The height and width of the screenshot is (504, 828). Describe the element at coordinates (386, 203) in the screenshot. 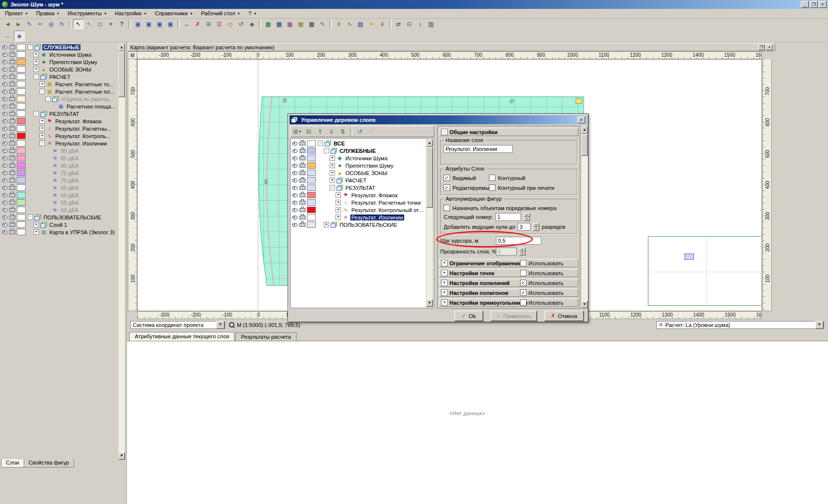

I see `layer-label: Результат. Расчетные точки` at that location.